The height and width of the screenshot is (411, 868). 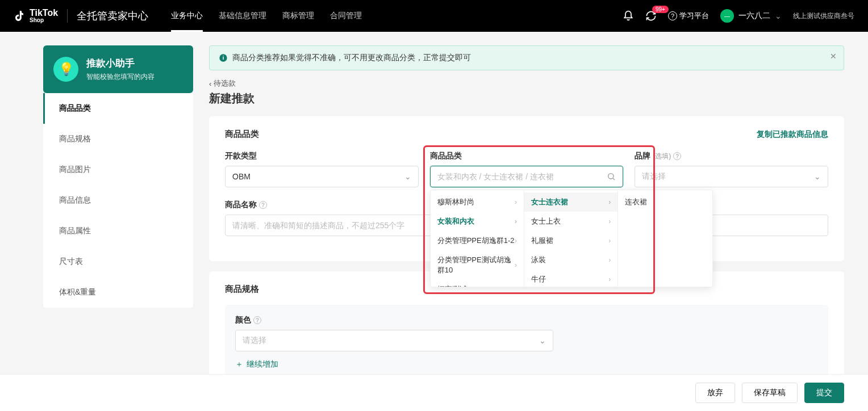 I want to click on discard-button: 放弃, so click(x=715, y=393).